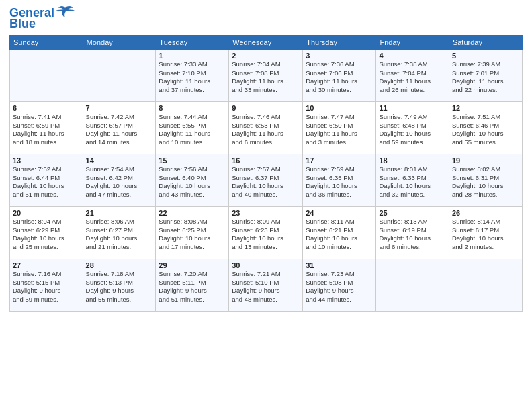 This screenshot has width=532, height=411. I want to click on day-info: Sunrise: 8:13 AMSunset: 6:19 PMDaylight:…, so click(412, 235).